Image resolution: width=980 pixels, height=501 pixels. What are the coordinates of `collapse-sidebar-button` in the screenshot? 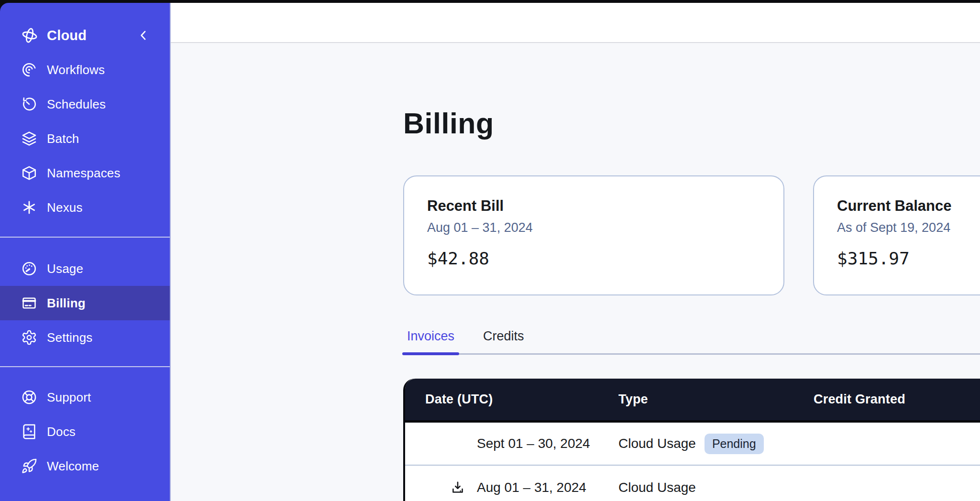 It's located at (143, 35).